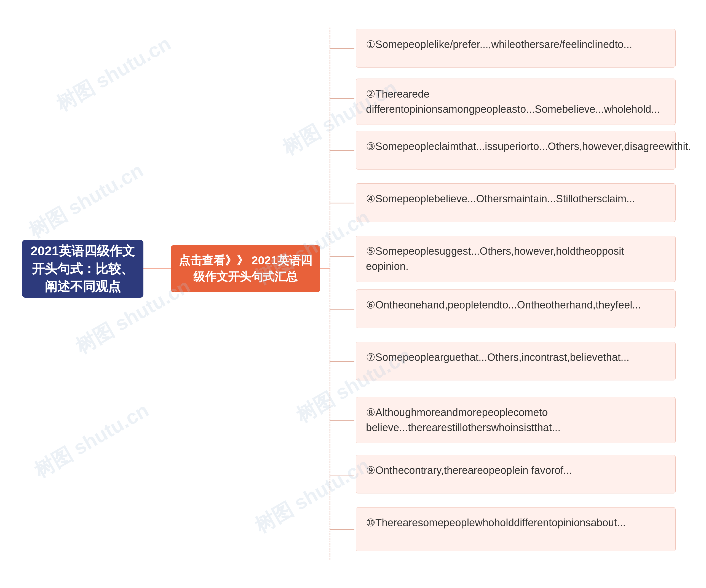 This screenshot has width=706, height=588. Describe the element at coordinates (86, 201) in the screenshot. I see `watermark-2: 树图 shutu.cn` at that location.